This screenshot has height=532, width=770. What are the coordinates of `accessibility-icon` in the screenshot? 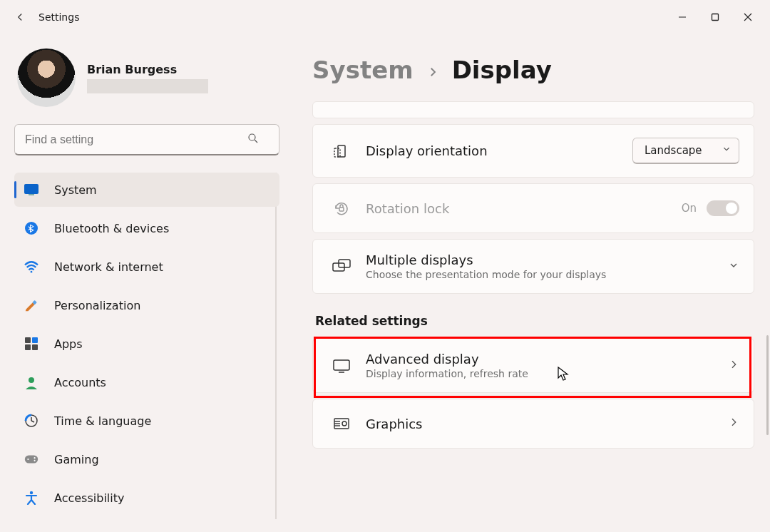 It's located at (31, 498).